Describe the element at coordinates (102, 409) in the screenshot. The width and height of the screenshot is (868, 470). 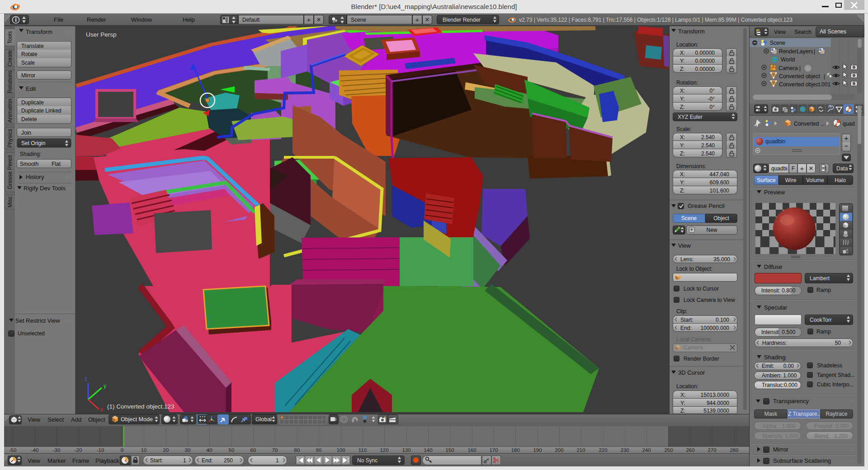
I see `svg-text: x` at that location.